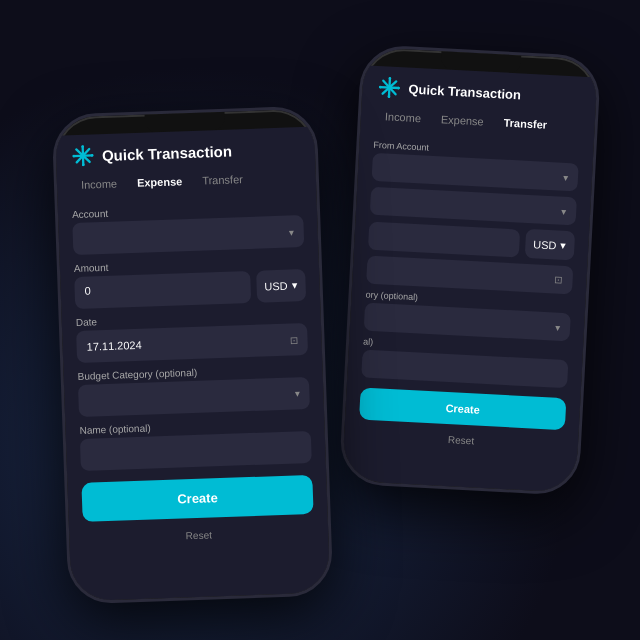  I want to click on budget-input: ▾, so click(194, 397).